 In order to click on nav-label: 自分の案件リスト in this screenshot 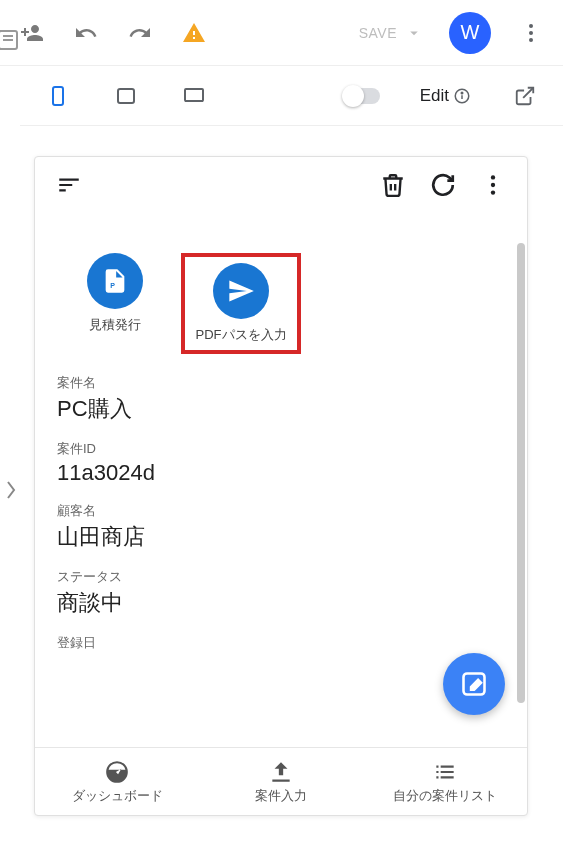, I will do `click(445, 796)`.